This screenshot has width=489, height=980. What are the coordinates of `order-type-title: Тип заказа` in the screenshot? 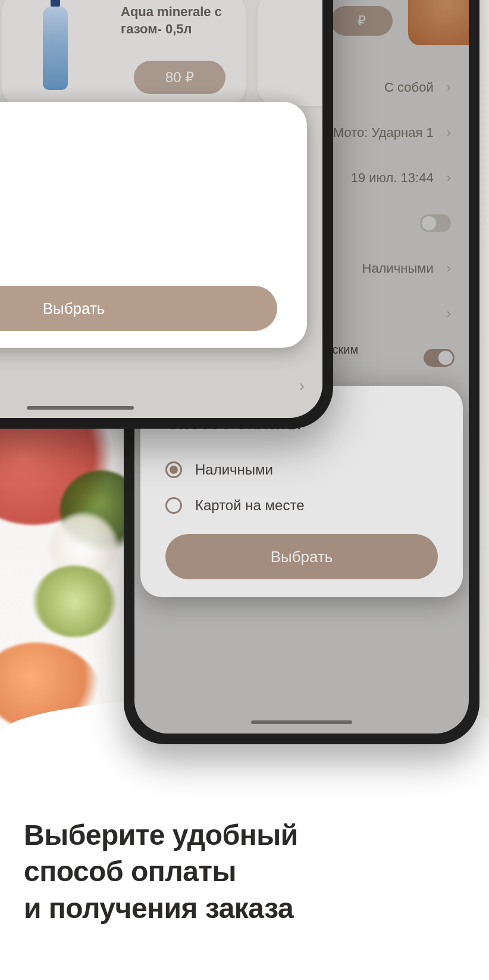 It's located at (139, 139).